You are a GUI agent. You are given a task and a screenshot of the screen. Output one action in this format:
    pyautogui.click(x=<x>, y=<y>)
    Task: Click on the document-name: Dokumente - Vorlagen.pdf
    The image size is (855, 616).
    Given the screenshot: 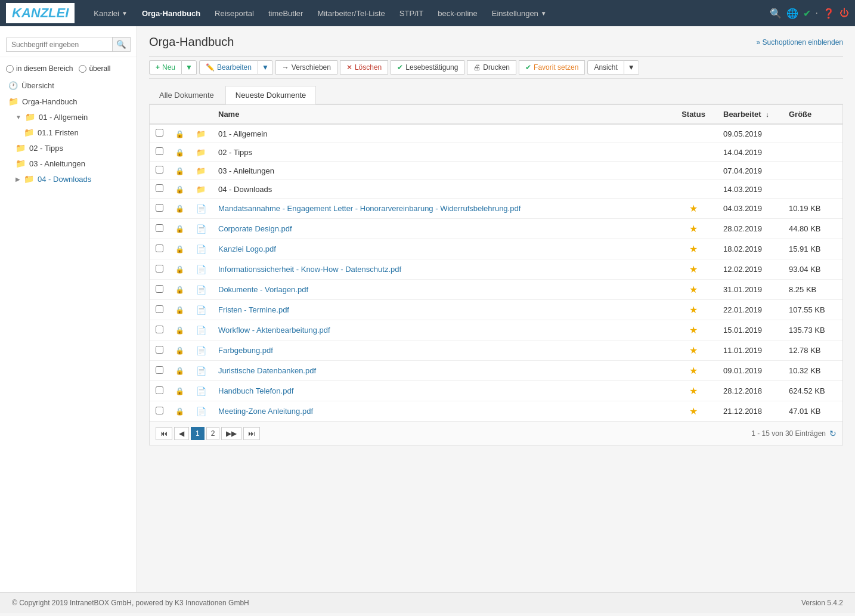 What is the action you would take?
    pyautogui.click(x=264, y=290)
    